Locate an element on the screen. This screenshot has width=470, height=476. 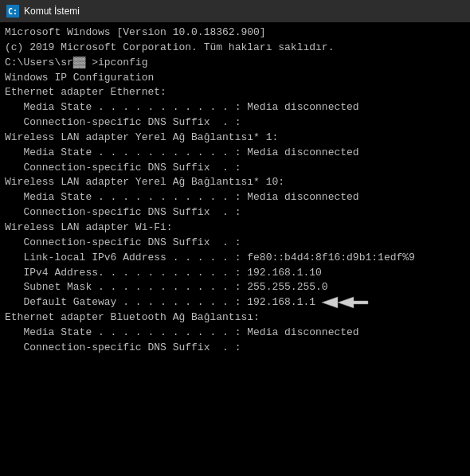
terminal-line: Subnet Mask . . . . . . . . . . . : 255.… is located at coordinates (235, 288).